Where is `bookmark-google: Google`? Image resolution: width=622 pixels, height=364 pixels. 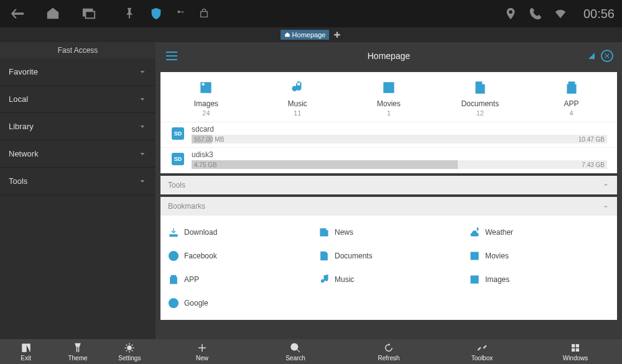
bookmark-google: Google is located at coordinates (238, 303).